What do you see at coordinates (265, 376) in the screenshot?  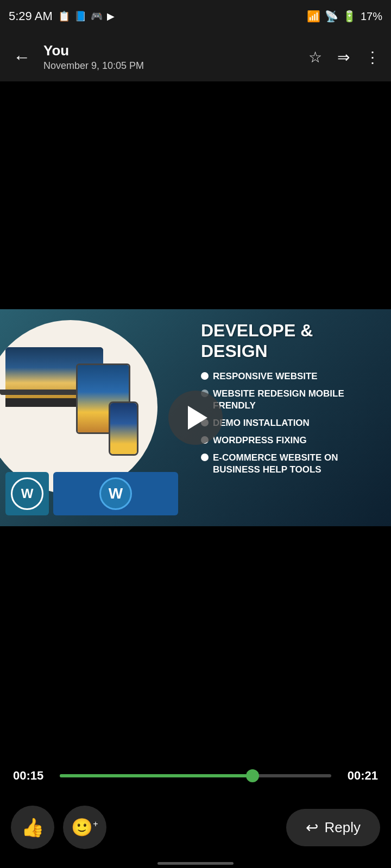 I see `list-item-text: RESPONSIVE WEBSITE` at bounding box center [265, 376].